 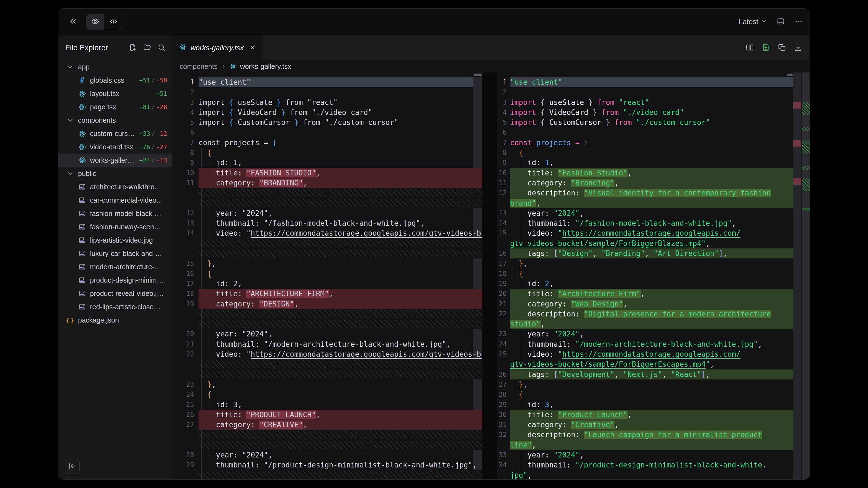 I want to click on diff-stats: +51, so click(x=164, y=94).